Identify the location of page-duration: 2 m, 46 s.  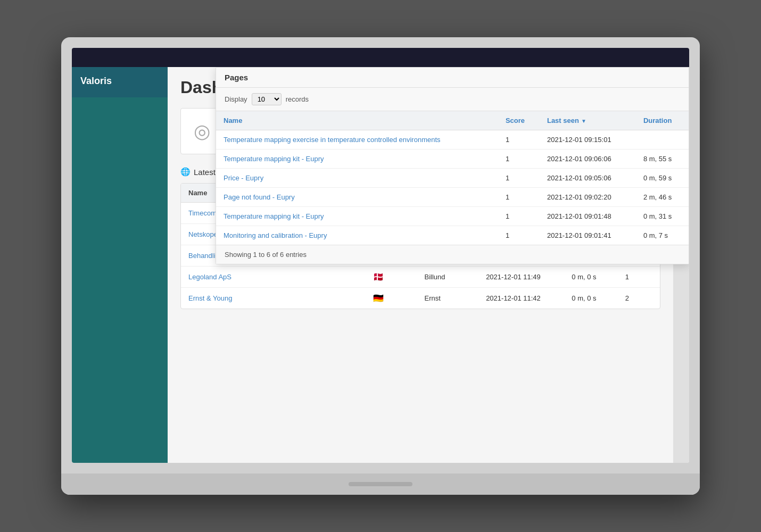
(662, 197).